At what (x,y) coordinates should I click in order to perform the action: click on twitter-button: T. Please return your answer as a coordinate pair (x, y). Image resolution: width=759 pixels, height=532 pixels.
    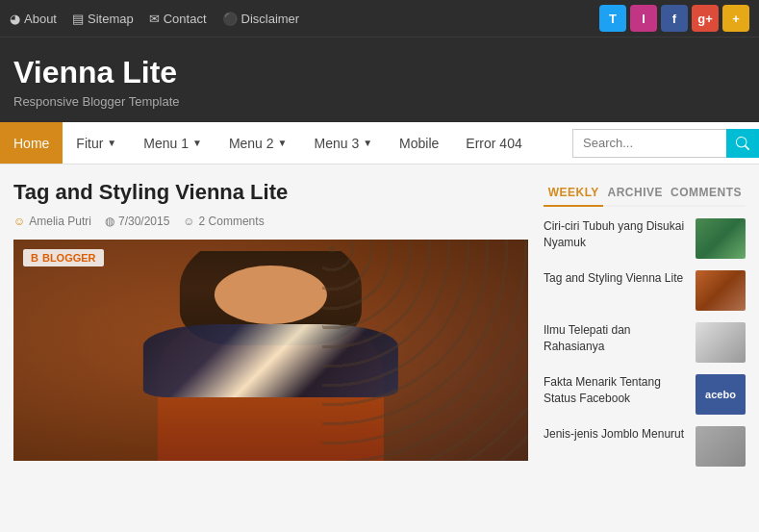
    Looking at the image, I should click on (613, 18).